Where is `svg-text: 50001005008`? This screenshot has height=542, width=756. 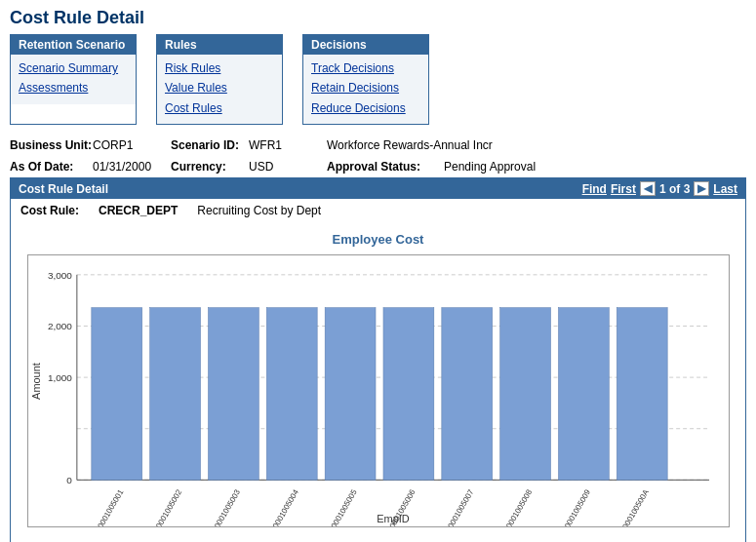 svg-text: 50001005008 is located at coordinates (518, 507).